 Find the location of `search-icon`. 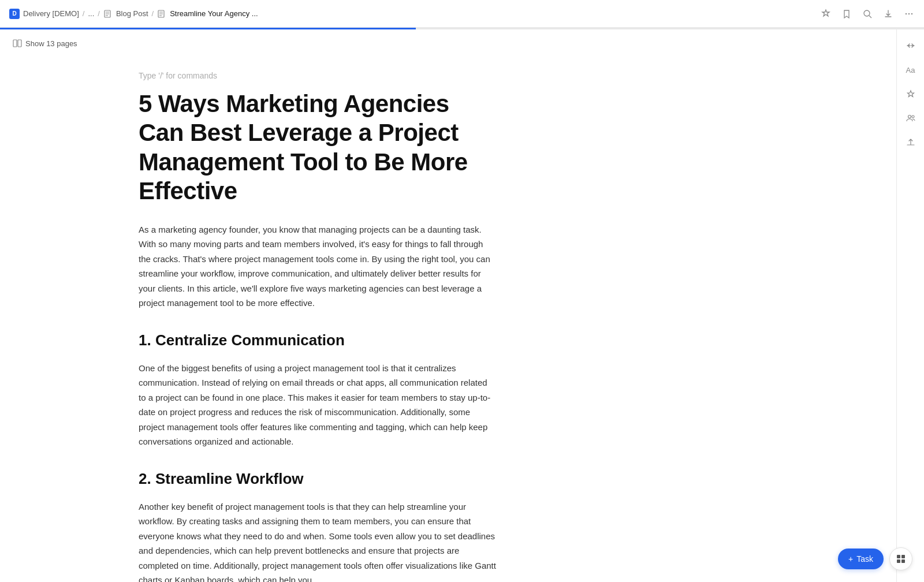

search-icon is located at coordinates (867, 14).